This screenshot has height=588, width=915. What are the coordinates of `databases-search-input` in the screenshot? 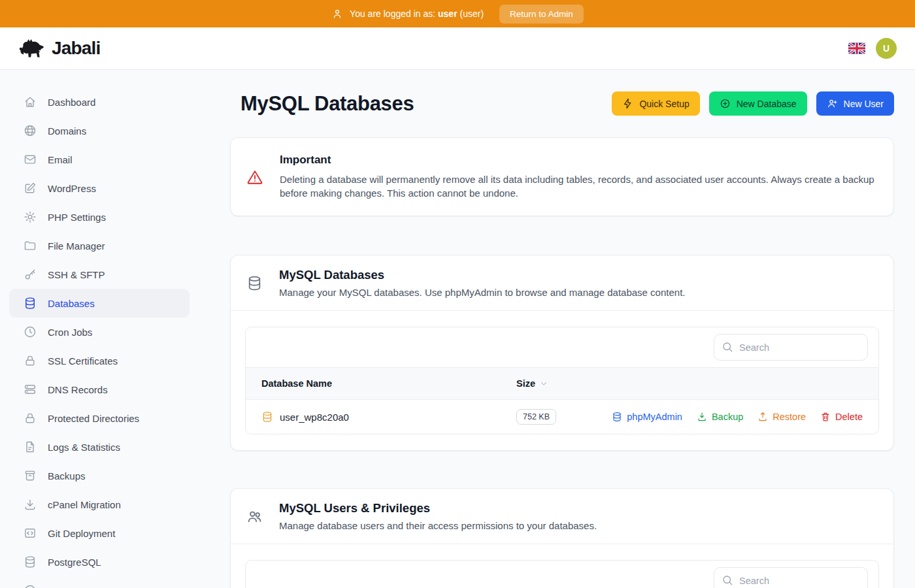 It's located at (791, 348).